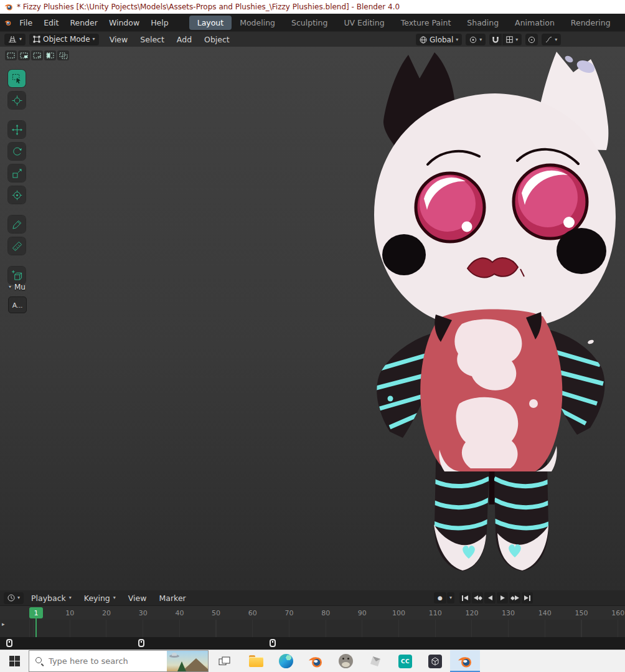  What do you see at coordinates (17, 130) in the screenshot?
I see `tool-move` at bounding box center [17, 130].